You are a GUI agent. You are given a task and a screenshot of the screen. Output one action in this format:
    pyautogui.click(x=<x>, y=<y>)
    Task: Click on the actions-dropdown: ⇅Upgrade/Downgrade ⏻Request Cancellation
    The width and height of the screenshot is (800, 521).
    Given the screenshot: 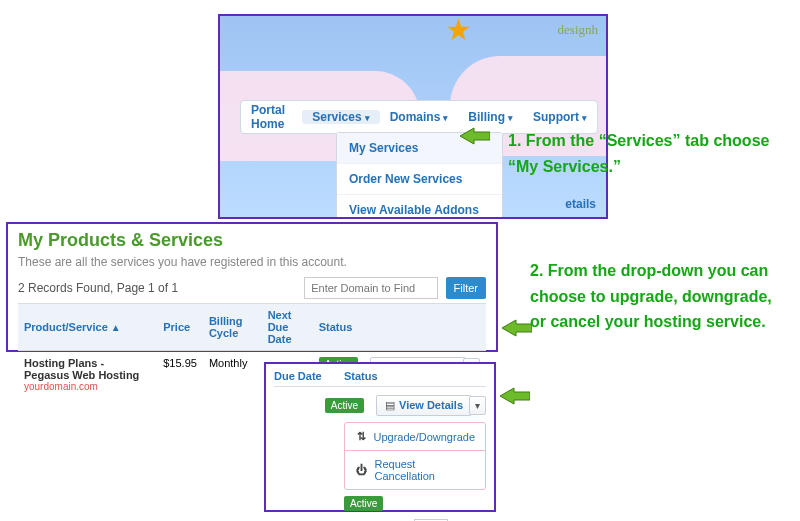 What is the action you would take?
    pyautogui.click(x=415, y=456)
    